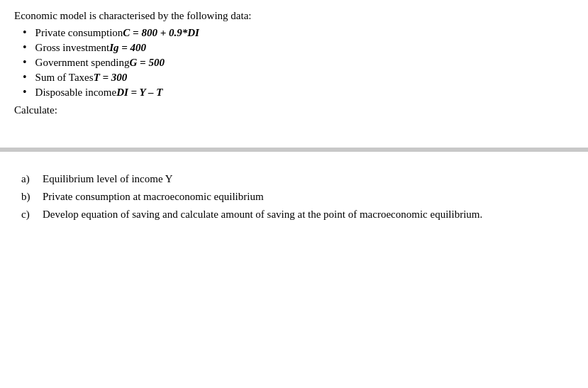 The height and width of the screenshot is (388, 588). What do you see at coordinates (32, 214) in the screenshot?
I see `question-label-c: c)` at bounding box center [32, 214].